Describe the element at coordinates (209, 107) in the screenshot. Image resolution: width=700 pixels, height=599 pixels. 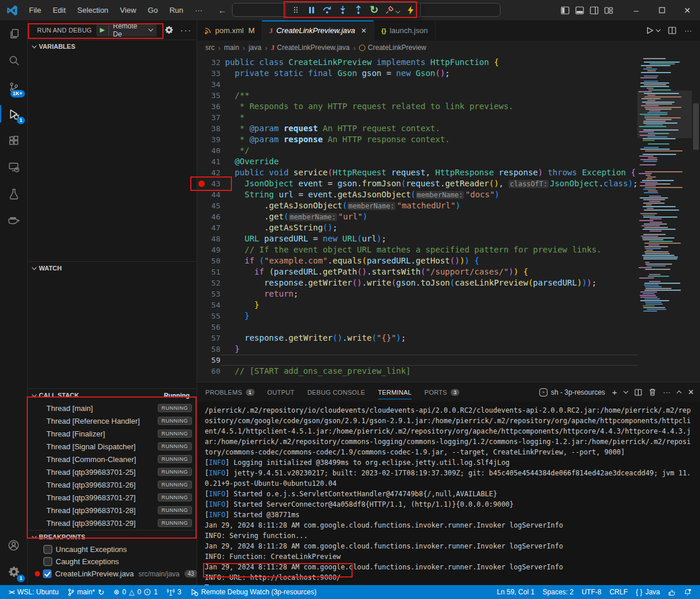
I see `line-number-gutter: 36` at that location.